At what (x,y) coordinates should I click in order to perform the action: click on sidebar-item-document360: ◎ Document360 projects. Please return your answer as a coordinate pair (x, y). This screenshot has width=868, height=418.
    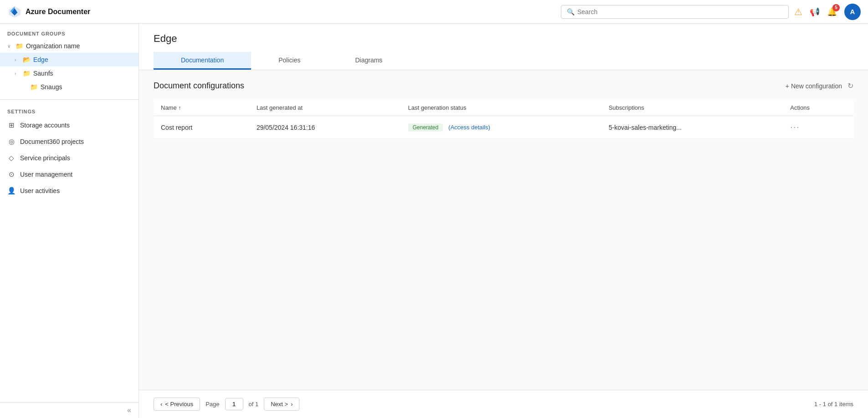
    Looking at the image, I should click on (69, 142).